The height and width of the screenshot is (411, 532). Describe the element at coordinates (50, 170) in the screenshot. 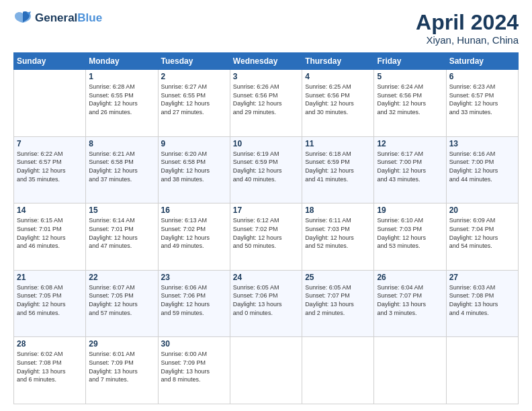

I see `table-row: 7Sunrise: 6:22 AMSunset: 6:57 PMDaylight…` at that location.